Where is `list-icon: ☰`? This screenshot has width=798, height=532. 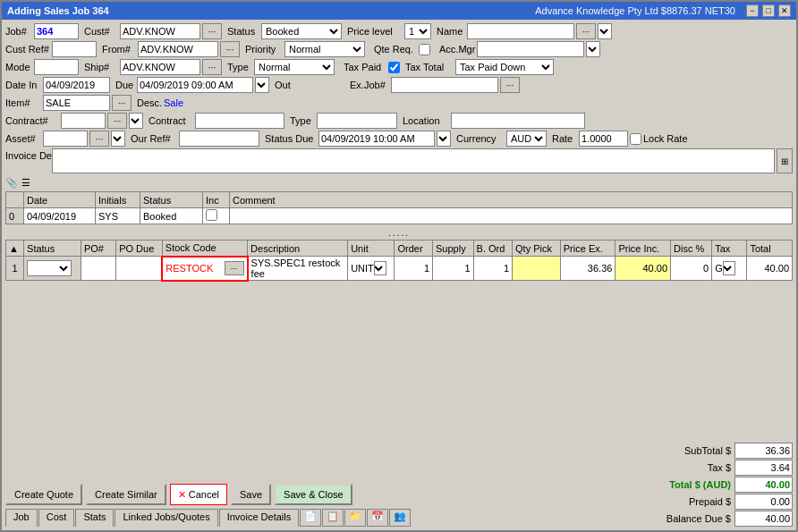
list-icon: ☰ is located at coordinates (26, 182).